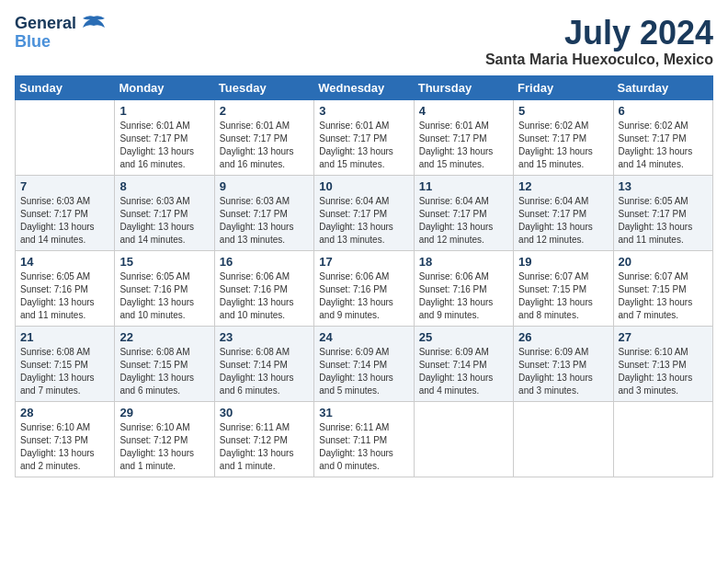  I want to click on calendar-header-row: SundayMondayTuesdayWednesdayThursdayFrid…, so click(364, 87).